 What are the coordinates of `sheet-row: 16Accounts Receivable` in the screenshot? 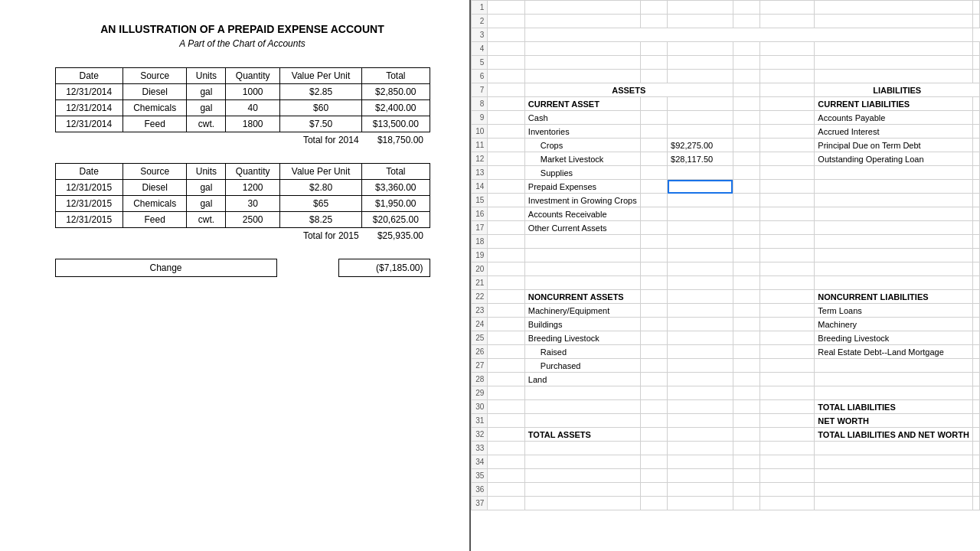 It's located at (726, 214).